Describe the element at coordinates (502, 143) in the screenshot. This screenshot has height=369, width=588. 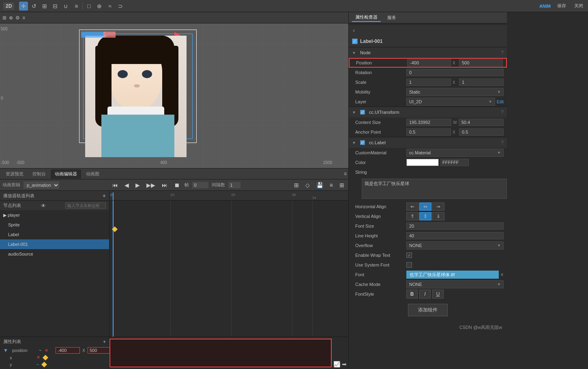
I see `section-label-help: ?` at that location.